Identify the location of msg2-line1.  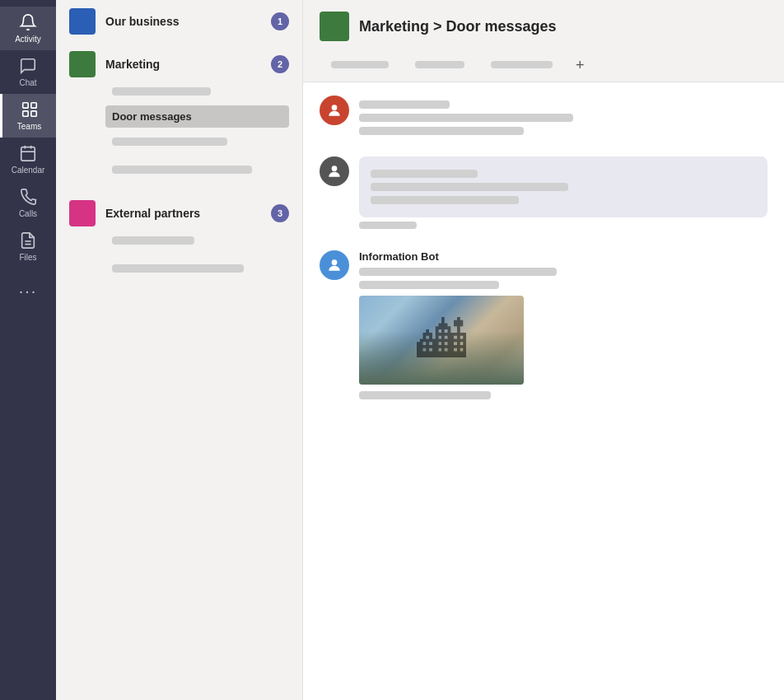
(469, 187).